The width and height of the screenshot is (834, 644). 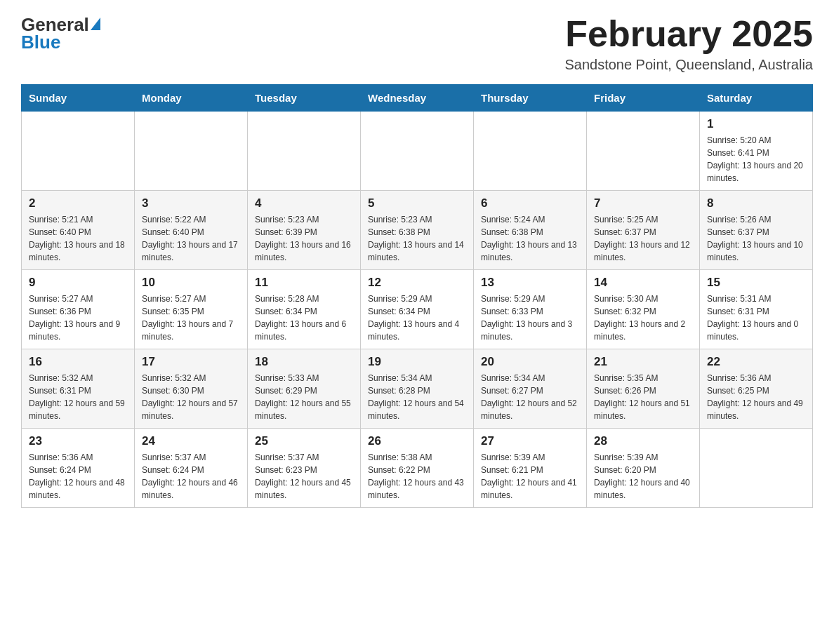 What do you see at coordinates (643, 476) in the screenshot?
I see `day-info: Sunrise: 5:39 AM Sunset: 6:20 PM Dayligh…` at bounding box center [643, 476].